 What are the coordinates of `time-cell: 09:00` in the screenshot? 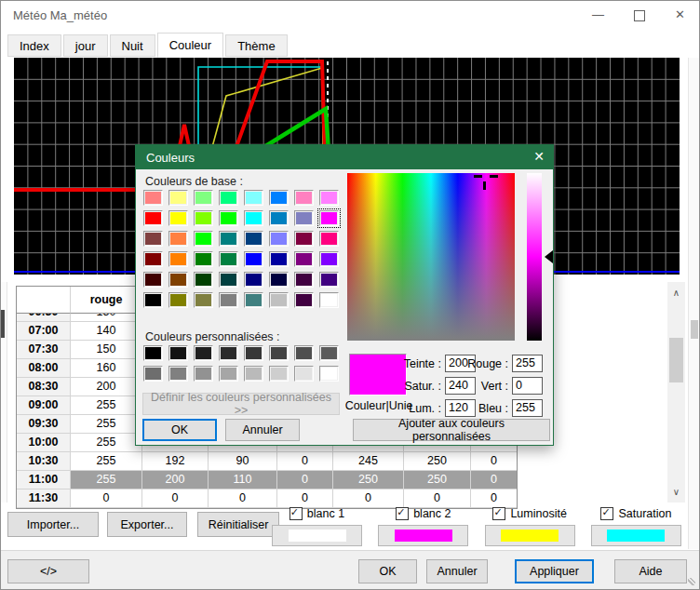 It's located at (44, 406).